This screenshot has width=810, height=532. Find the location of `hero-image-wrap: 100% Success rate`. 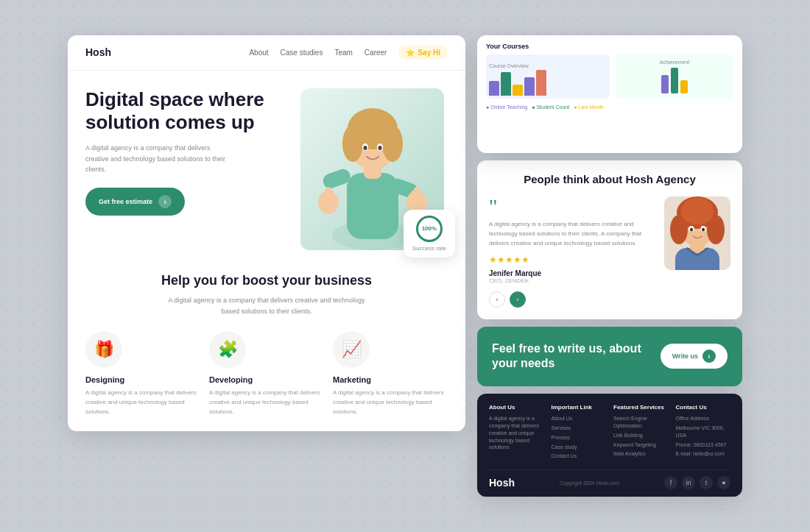

hero-image-wrap: 100% Success rate is located at coordinates (374, 169).